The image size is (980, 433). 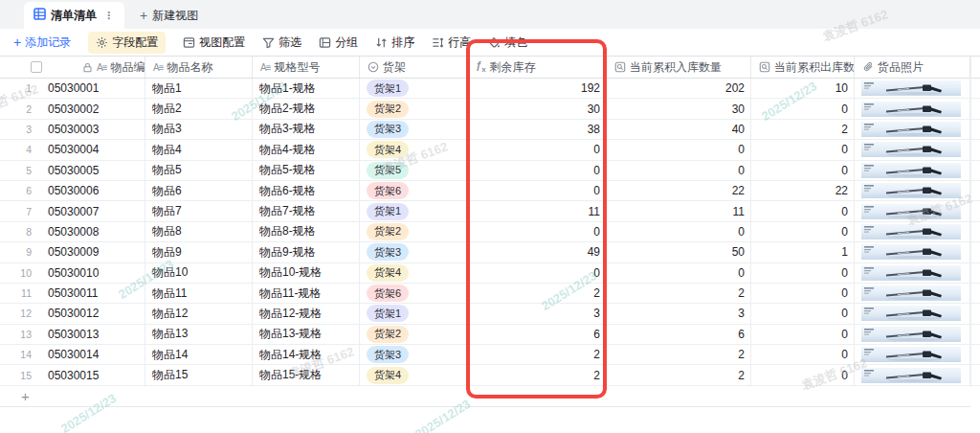 What do you see at coordinates (306, 108) in the screenshot?
I see `cell-spec: 物品2-规格` at bounding box center [306, 108].